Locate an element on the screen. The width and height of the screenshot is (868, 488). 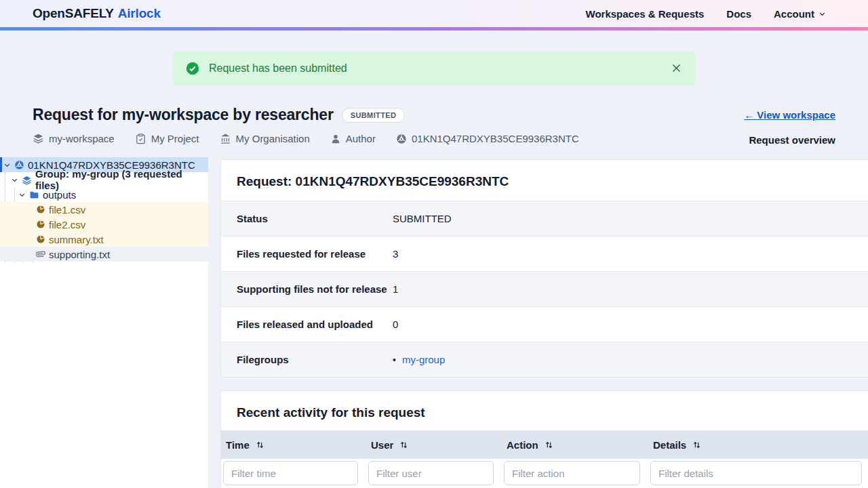
file-tree: 01KN1Q47RDXYB35CE9936R3NTC Group: my-gro… is located at coordinates (104, 209).